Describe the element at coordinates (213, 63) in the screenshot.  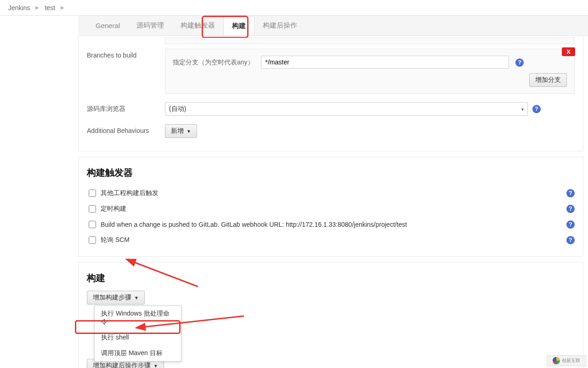
I see `branch-spec-label: 指定分支（为空时代表any）` at that location.